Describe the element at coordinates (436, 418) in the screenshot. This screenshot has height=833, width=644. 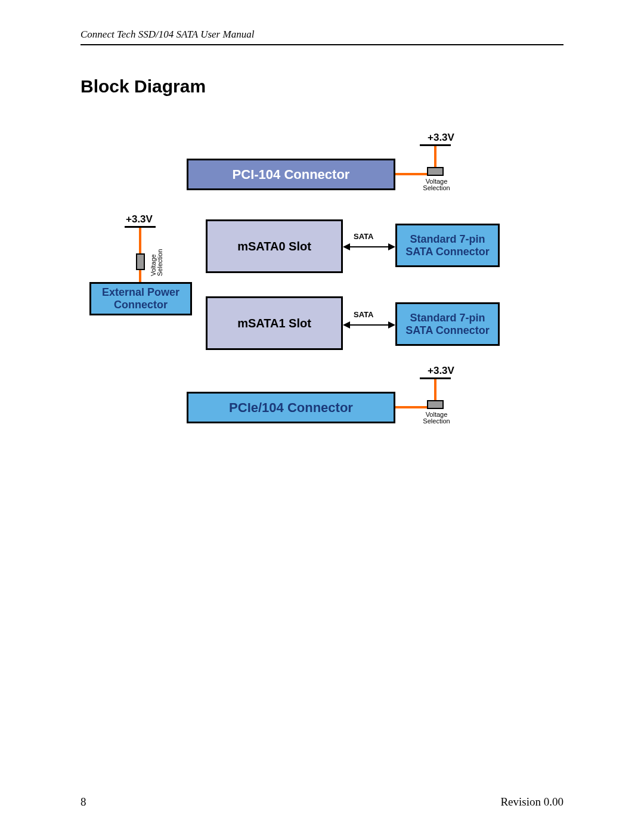
I see `voltage-selection-label-bottom-right: Voltage Selection` at that location.